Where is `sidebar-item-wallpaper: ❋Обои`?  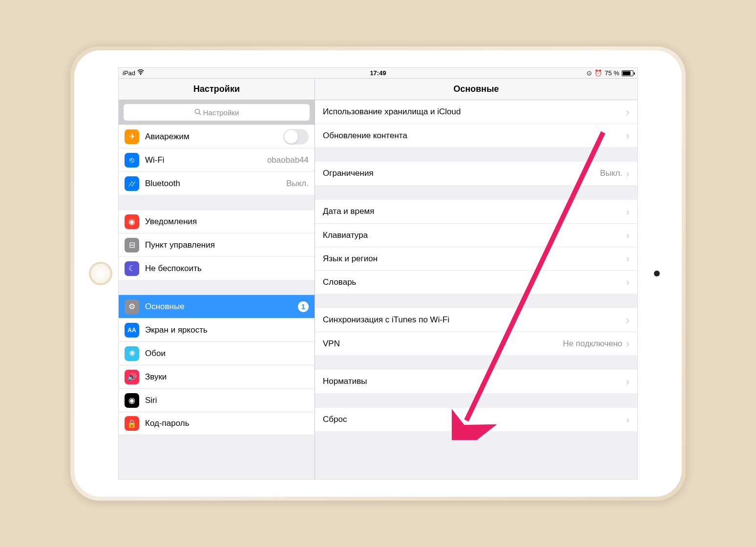 sidebar-item-wallpaper: ❋Обои is located at coordinates (217, 353).